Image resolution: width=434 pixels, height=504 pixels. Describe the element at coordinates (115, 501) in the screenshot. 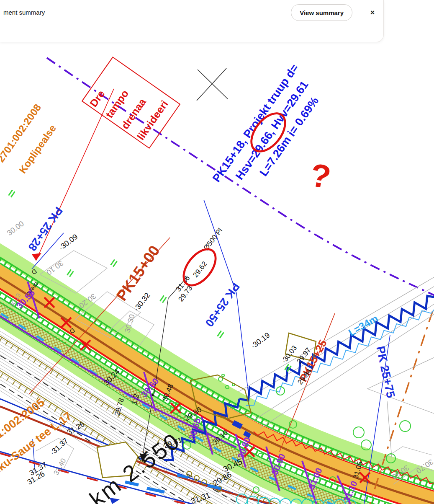

I see `blue-arrow` at that location.